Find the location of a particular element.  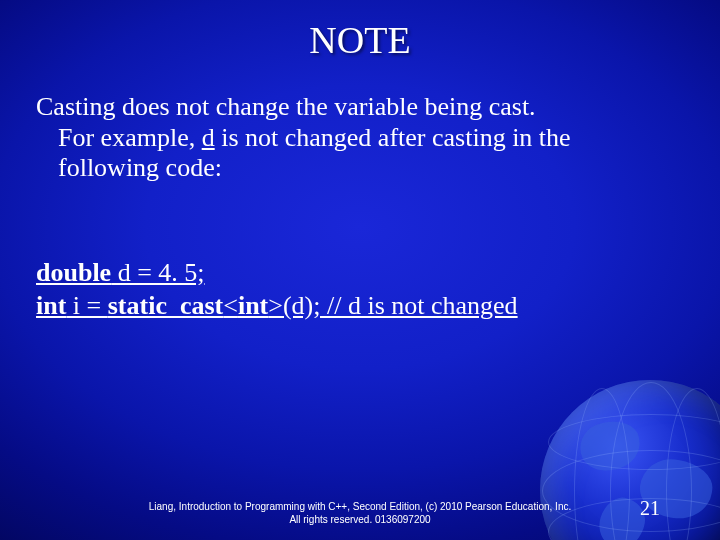

slide-title: NOTE is located at coordinates (360, 40).